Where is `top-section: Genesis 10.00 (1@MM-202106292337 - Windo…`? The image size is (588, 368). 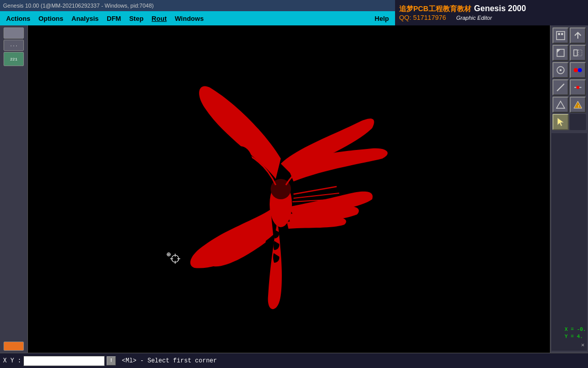
top-section: Genesis 10.00 (1@MM-202106292337 - Windo… is located at coordinates (294, 13).